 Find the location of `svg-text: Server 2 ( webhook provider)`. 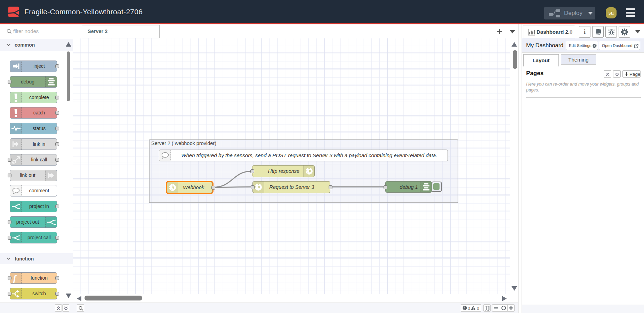

svg-text: Server 2 ( webhook provider) is located at coordinates (184, 143).